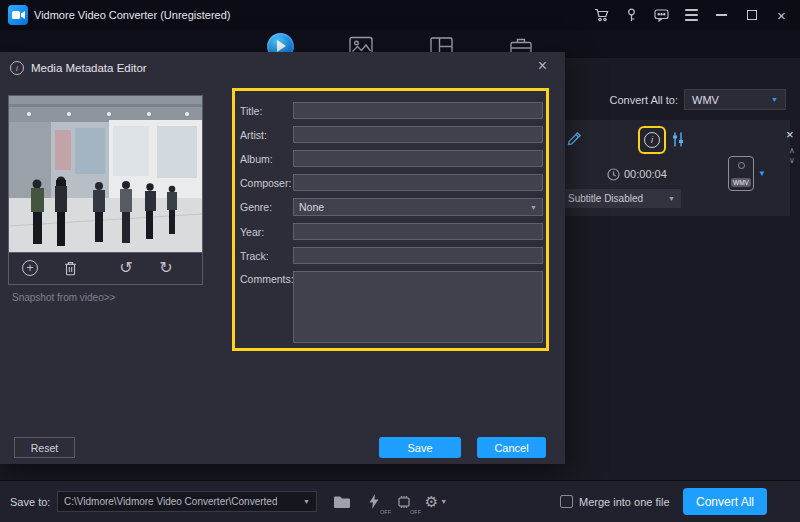 The height and width of the screenshot is (522, 800). I want to click on track-label: Track:, so click(266, 256).